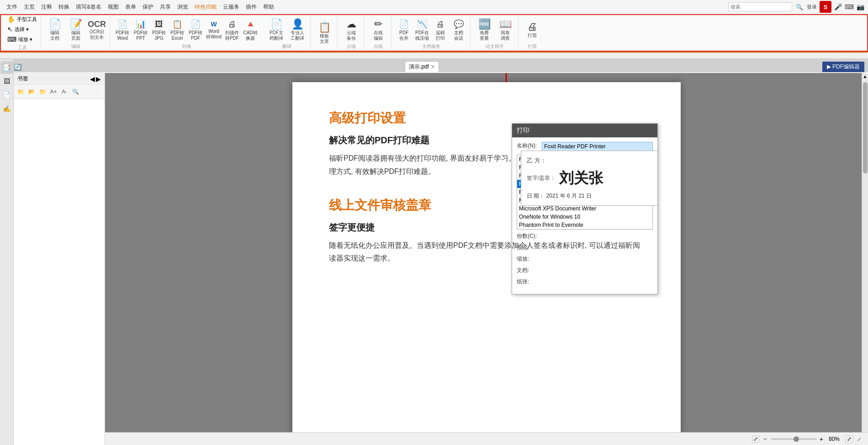 The height and width of the screenshot is (445, 868). Describe the element at coordinates (22, 19) in the screenshot. I see `hand-tool-button: ✋ 手型工具` at that location.